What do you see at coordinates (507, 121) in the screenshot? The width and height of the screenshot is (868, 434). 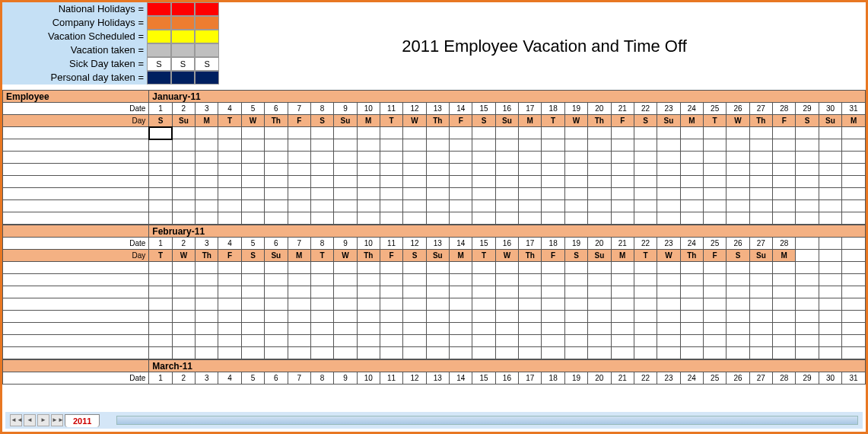 I see `dow-cell: Su` at bounding box center [507, 121].